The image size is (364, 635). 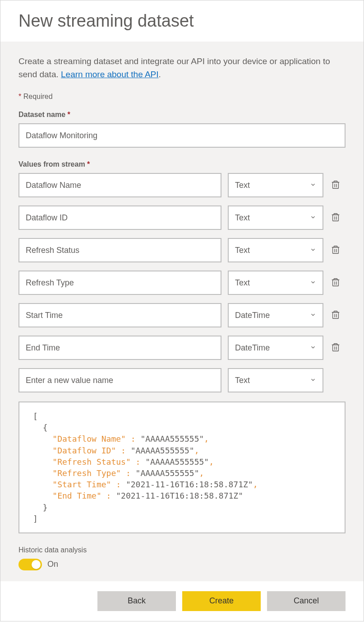 I want to click on dialog-footer: Back Create Cancel, so click(x=182, y=601).